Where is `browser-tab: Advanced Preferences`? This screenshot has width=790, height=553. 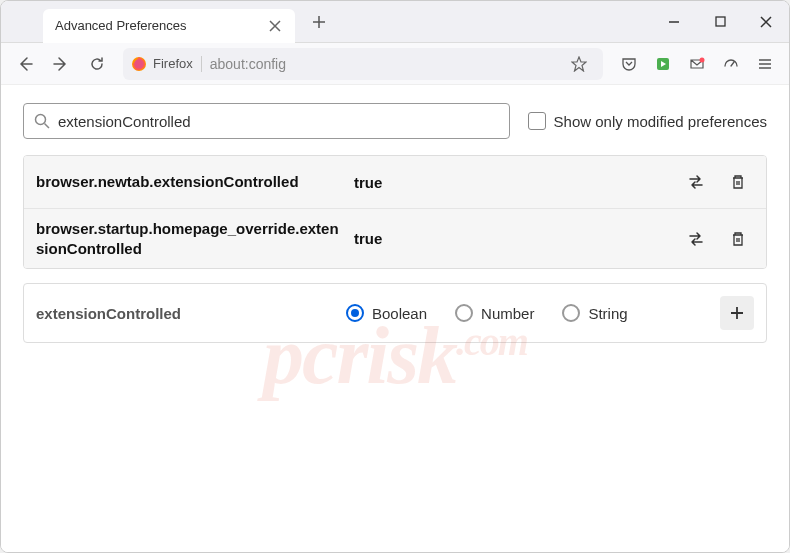 browser-tab: Advanced Preferences is located at coordinates (169, 26).